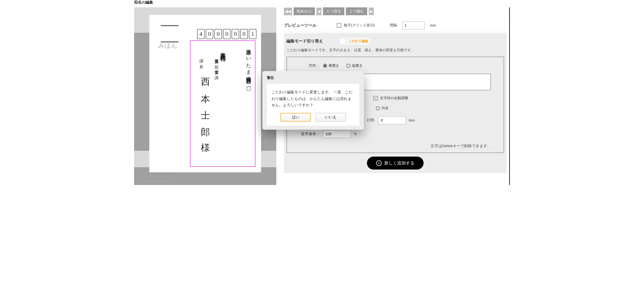 This screenshot has height=302, width=644. I want to click on redo-button: １つ進む, so click(357, 11).